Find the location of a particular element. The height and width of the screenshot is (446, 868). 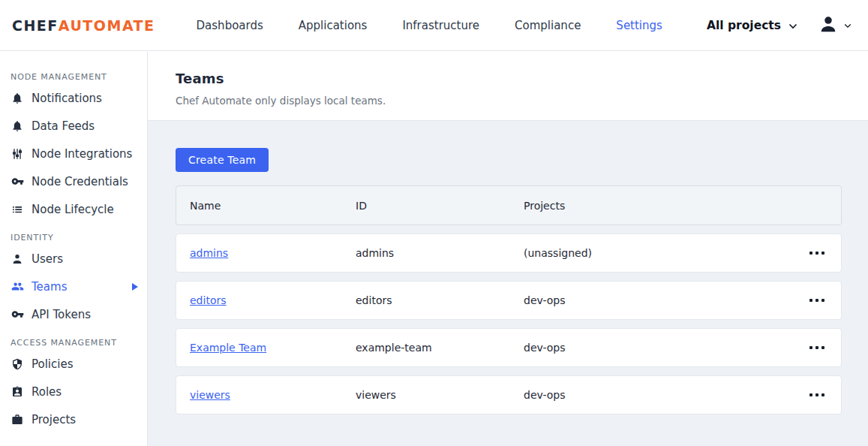

column-header-id: ID is located at coordinates (440, 206).